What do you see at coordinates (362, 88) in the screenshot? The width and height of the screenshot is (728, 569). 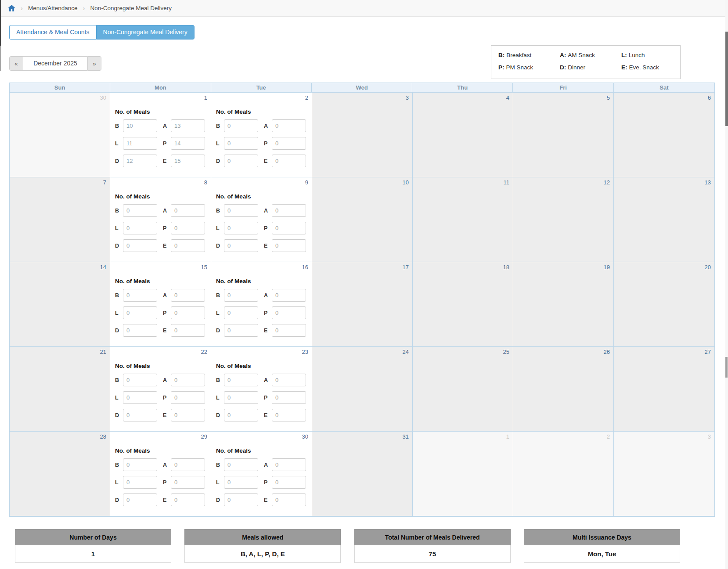 I see `calendar-header-row: SunMonTueWedThuFriSat` at bounding box center [362, 88].